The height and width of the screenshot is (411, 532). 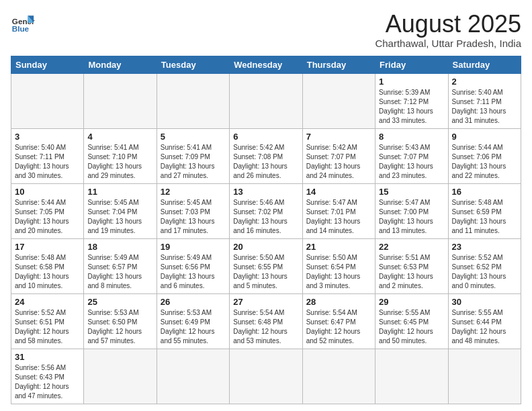 I want to click on calendar-week-row: 3Sunrise: 5:40 AM Sunset: 7:11 PM Daylig…, so click(x=266, y=156).